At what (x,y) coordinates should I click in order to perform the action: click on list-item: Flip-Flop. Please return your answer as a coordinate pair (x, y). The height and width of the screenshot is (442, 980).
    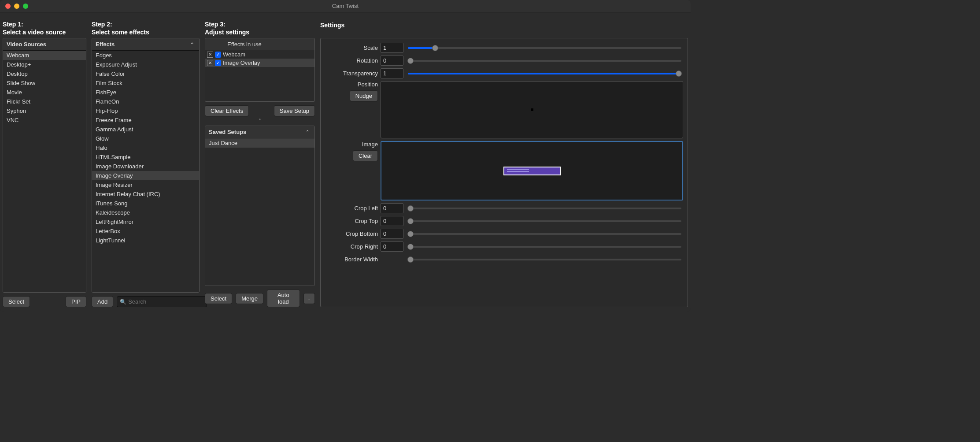
    Looking at the image, I should click on (145, 111).